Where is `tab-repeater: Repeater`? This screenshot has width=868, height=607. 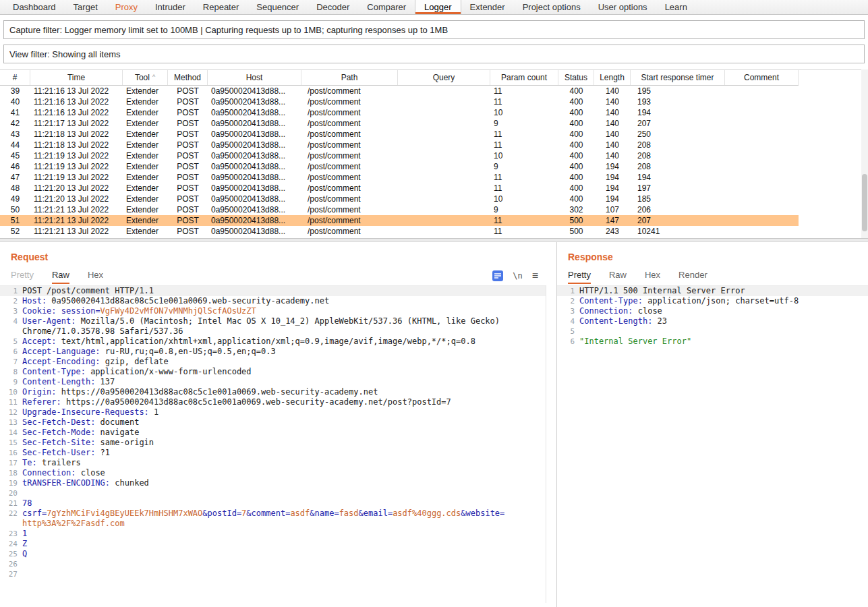
tab-repeater: Repeater is located at coordinates (221, 7).